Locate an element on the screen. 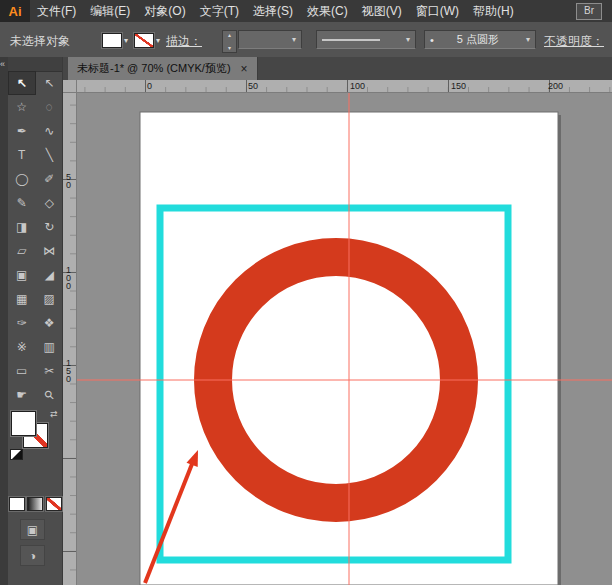 The image size is (612, 585). tools-panel-header is located at coordinates (35, 64).